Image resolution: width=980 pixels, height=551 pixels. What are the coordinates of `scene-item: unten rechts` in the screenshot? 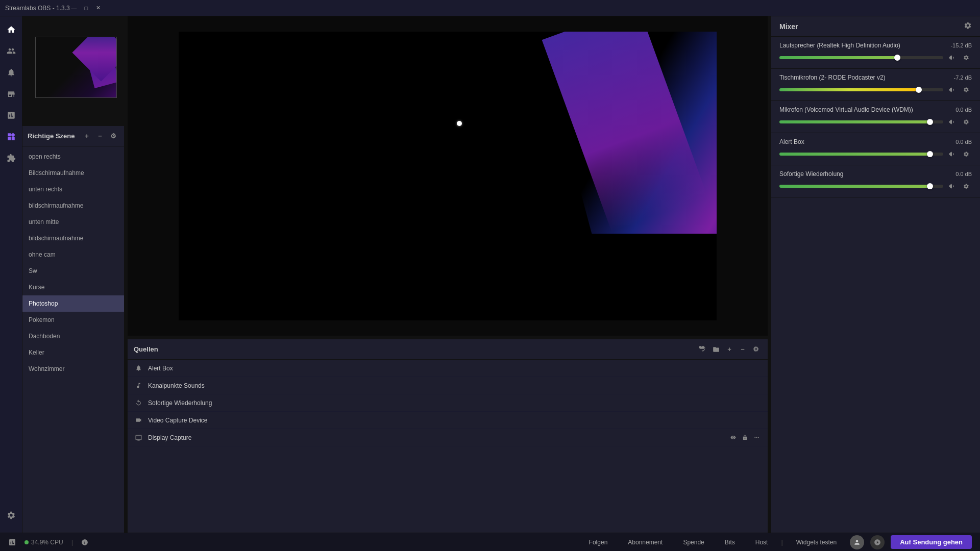 It's located at (74, 189).